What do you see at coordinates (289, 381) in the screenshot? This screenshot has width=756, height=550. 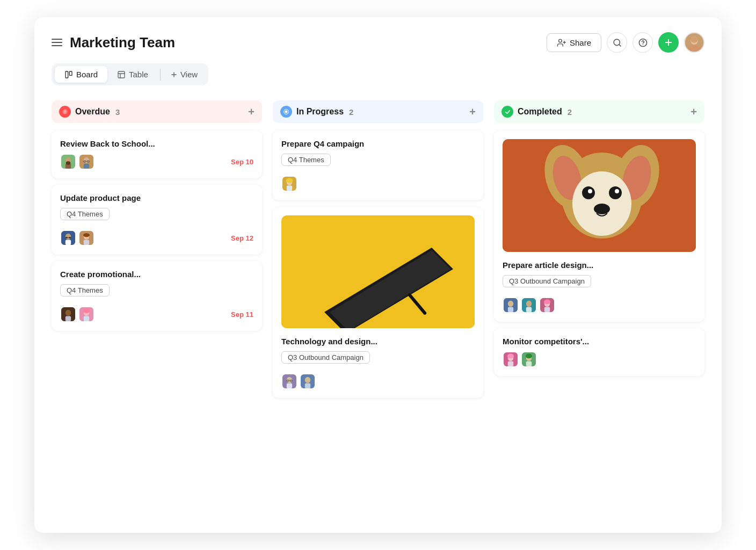 I see `avatar-glasses2` at bounding box center [289, 381].